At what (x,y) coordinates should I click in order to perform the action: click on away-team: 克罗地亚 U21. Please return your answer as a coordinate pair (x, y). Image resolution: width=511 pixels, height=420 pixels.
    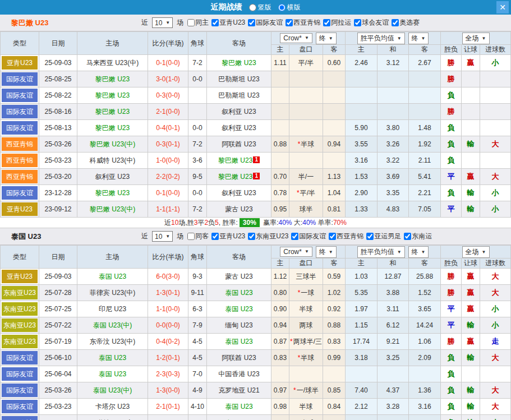
    Looking at the image, I should click on (239, 390).